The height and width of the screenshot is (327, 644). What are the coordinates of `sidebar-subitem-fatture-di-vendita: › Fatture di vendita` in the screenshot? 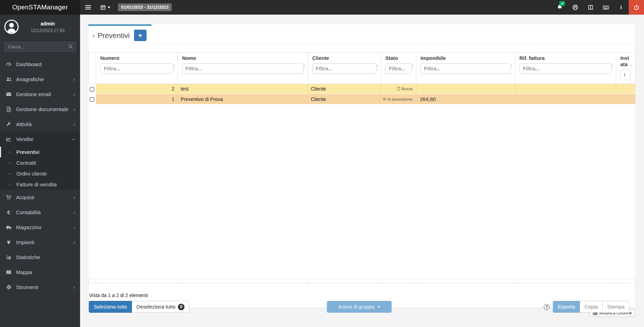 It's located at (40, 185).